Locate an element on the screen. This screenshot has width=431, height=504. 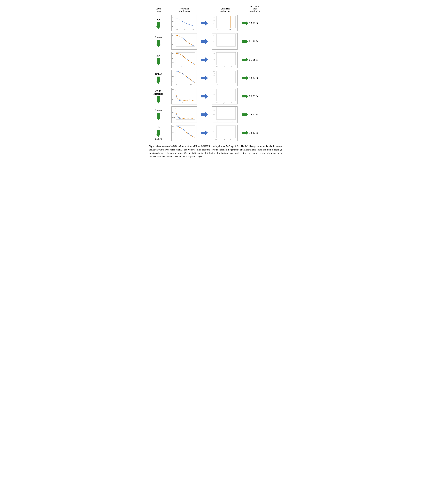
svg-text: 0.5 is located at coordinates (231, 66).